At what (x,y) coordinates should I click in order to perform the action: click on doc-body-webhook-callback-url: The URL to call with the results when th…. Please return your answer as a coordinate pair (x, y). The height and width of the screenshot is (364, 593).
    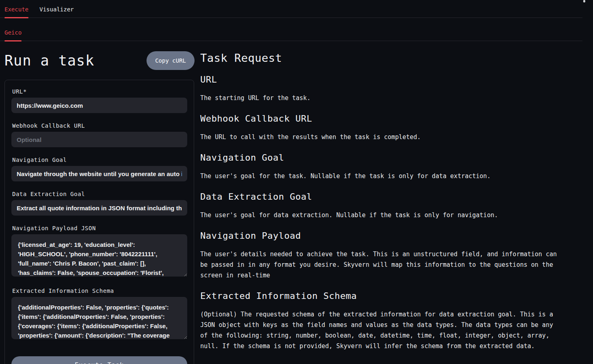
    Looking at the image, I should click on (381, 137).